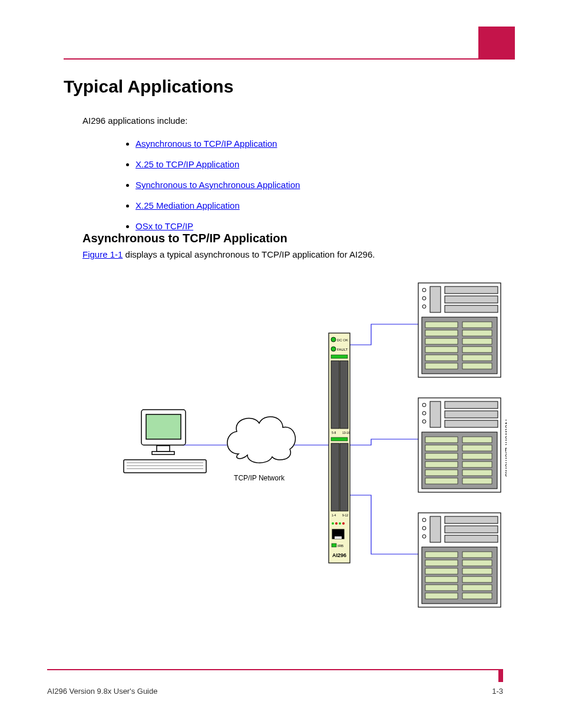 The width and height of the screenshot is (562, 728). I want to click on link-async-tcpip: Asynchronous to TCP/IP Application, so click(206, 144).